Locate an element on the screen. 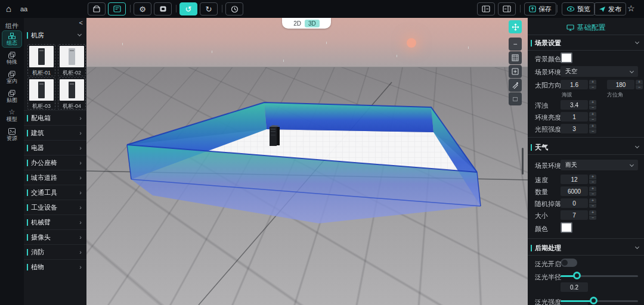  rail-item-resource: 资源 is located at coordinates (12, 135).